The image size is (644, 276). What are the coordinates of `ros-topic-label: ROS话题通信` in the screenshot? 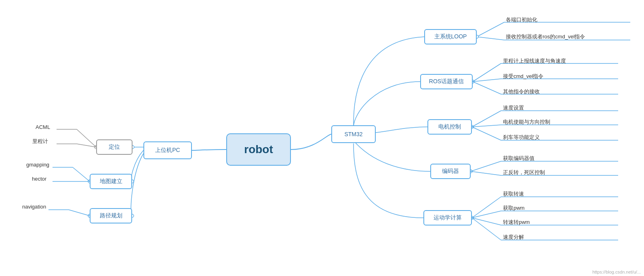 It's located at (446, 82).